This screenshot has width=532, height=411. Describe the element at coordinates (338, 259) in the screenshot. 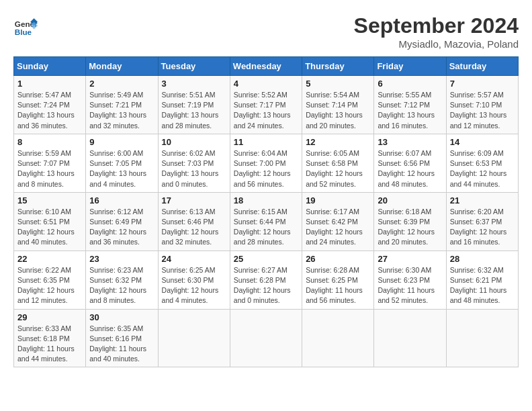

I see `day-number: 26` at that location.